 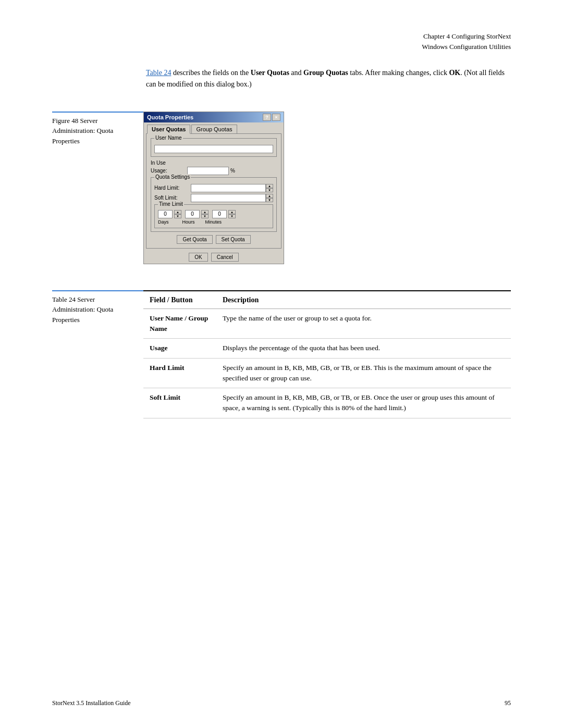 What do you see at coordinates (178, 214) in the screenshot?
I see `days-spinner: ▲ ▼` at bounding box center [178, 214].